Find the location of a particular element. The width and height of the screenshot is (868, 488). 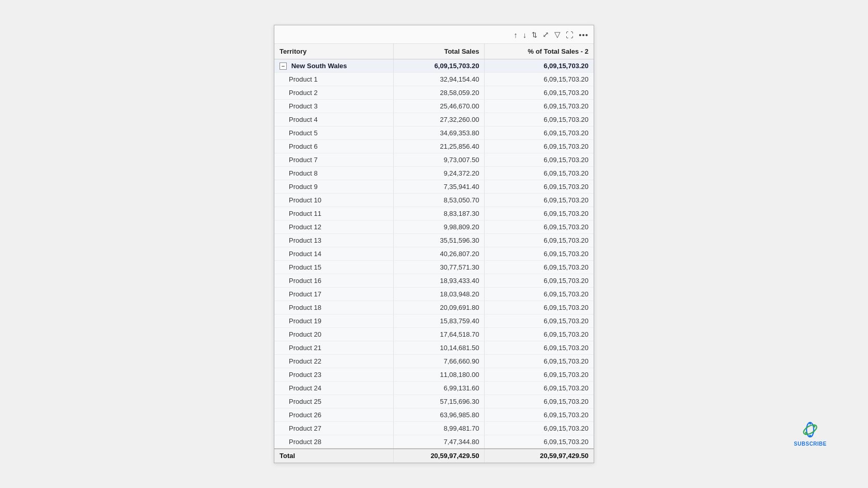

product-name: Product 9 is located at coordinates (334, 187).